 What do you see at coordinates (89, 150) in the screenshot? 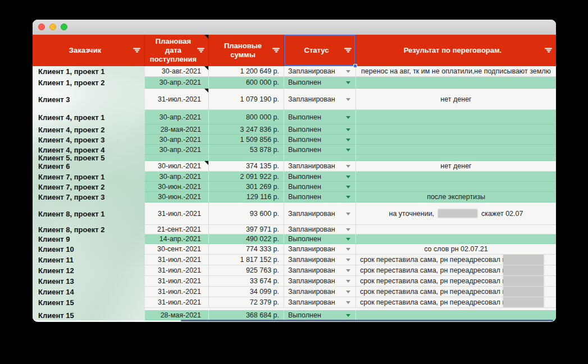
I see `customer-cell: Клиент 4, проект 4` at bounding box center [89, 150].